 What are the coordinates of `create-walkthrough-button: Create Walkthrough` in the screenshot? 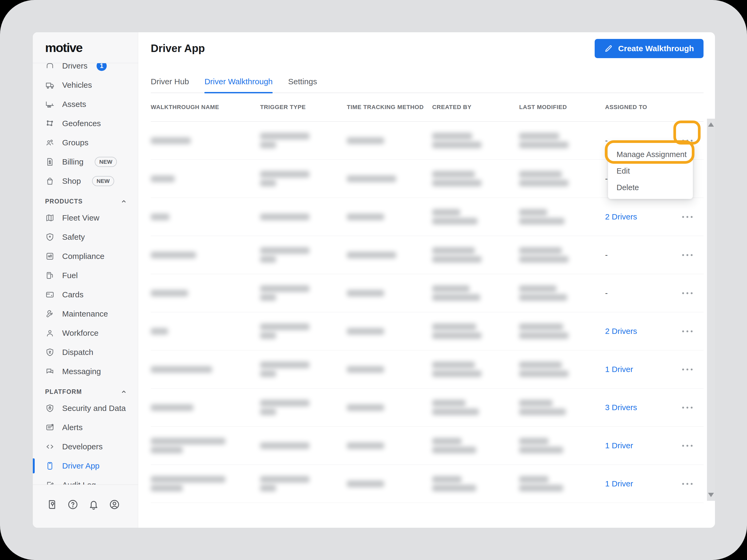 It's located at (649, 49).